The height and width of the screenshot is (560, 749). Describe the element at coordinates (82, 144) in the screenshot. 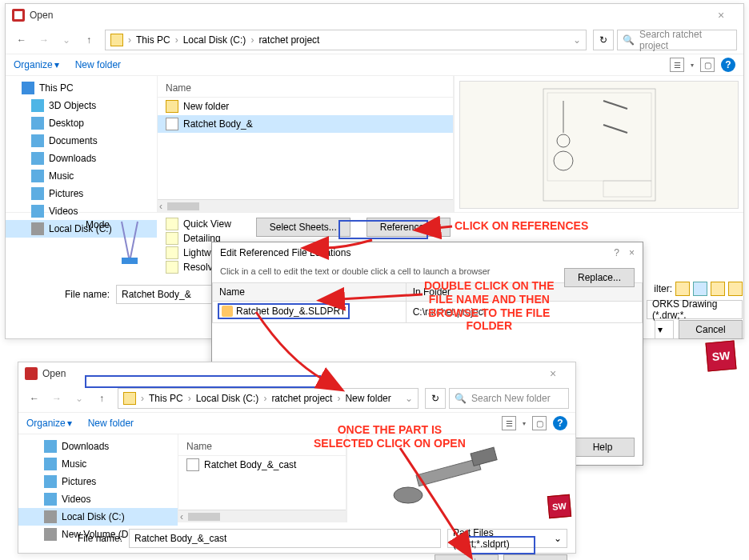

I see `nav-tree: This PC 3D Objects Desktop Documents Dow…` at that location.